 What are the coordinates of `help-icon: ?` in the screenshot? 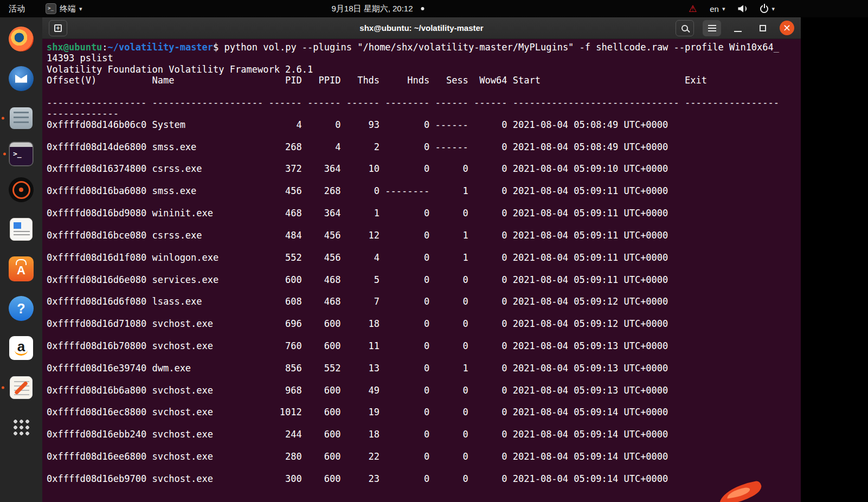 It's located at (21, 308).